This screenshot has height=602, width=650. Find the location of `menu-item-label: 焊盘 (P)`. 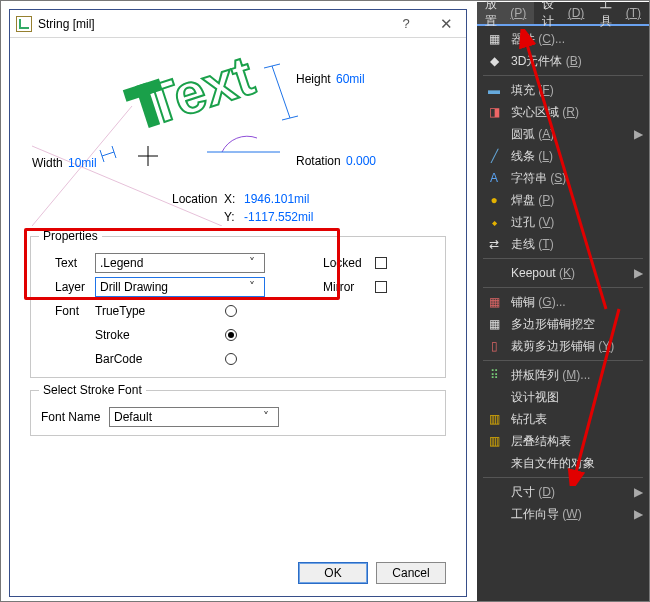

menu-item-label: 焊盘 (P) is located at coordinates (577, 200).